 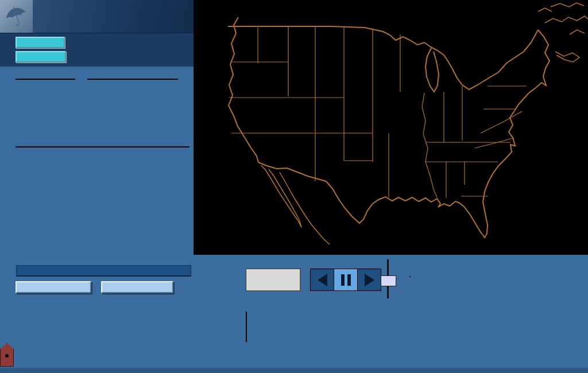 What do you see at coordinates (16, 16) in the screenshot?
I see `umbrella-logo: ☂` at bounding box center [16, 16].